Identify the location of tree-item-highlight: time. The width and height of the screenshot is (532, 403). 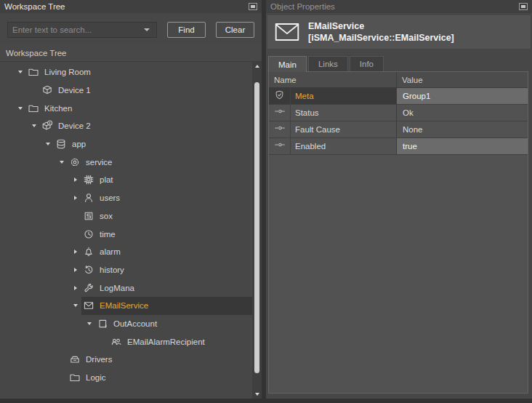
(167, 234).